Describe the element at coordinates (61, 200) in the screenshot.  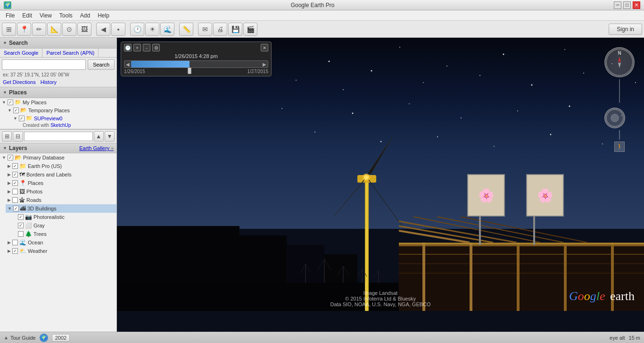
I see `layer-roads: ▶ 🛣 Roads` at that location.